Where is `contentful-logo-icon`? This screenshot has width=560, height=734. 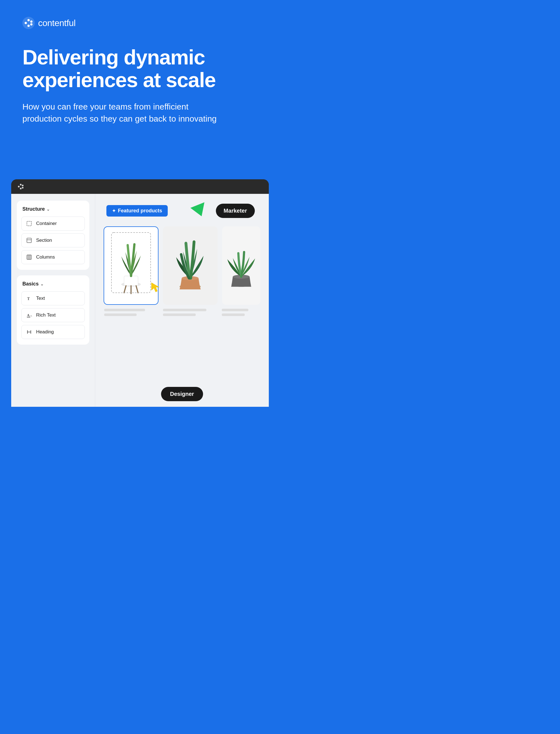
contentful-logo-icon is located at coordinates (29, 23).